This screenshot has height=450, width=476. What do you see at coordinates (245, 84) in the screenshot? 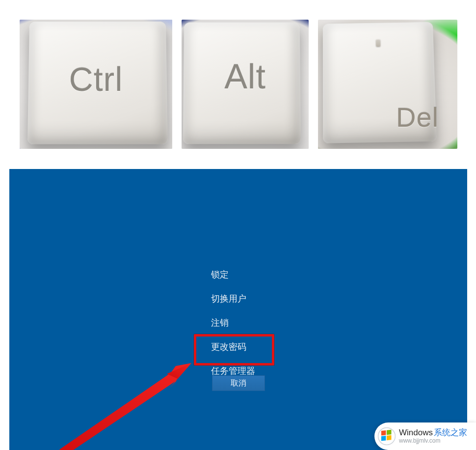
I see `key-photo-alt: Alt` at bounding box center [245, 84].